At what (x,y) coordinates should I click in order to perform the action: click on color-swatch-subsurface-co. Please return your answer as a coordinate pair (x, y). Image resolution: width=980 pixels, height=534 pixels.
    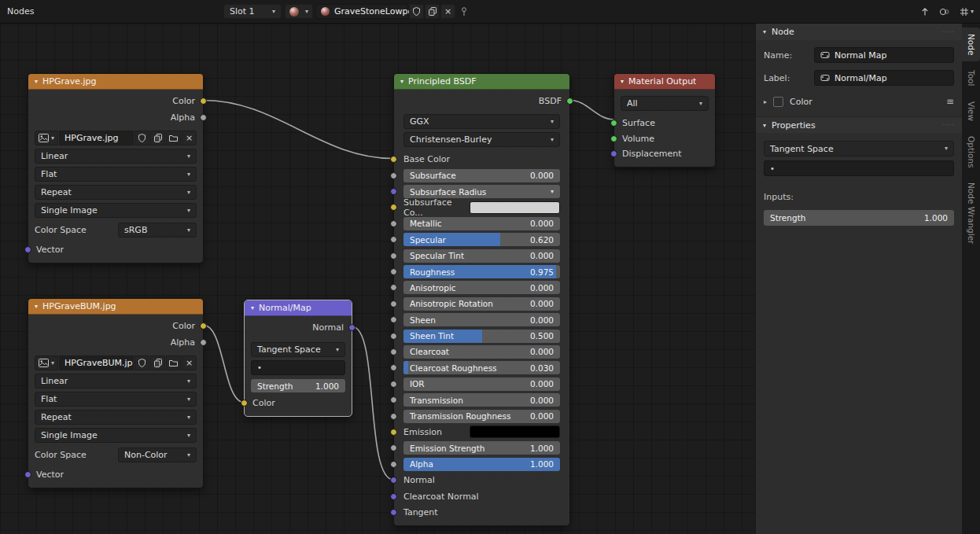
    Looking at the image, I should click on (514, 208).